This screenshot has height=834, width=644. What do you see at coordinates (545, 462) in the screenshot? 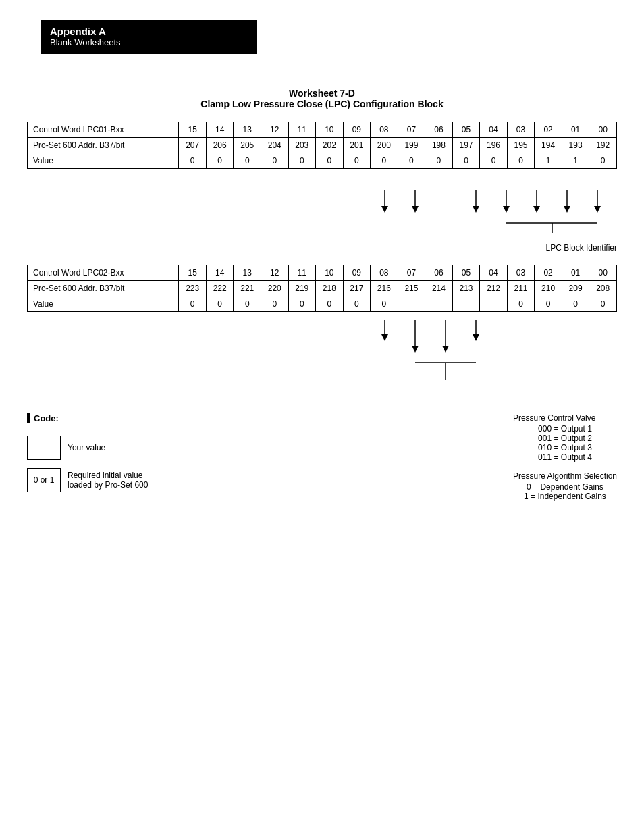
I see `right-annotations: Pressure Control Valve 000 = Output 1 00…` at bounding box center [545, 462].